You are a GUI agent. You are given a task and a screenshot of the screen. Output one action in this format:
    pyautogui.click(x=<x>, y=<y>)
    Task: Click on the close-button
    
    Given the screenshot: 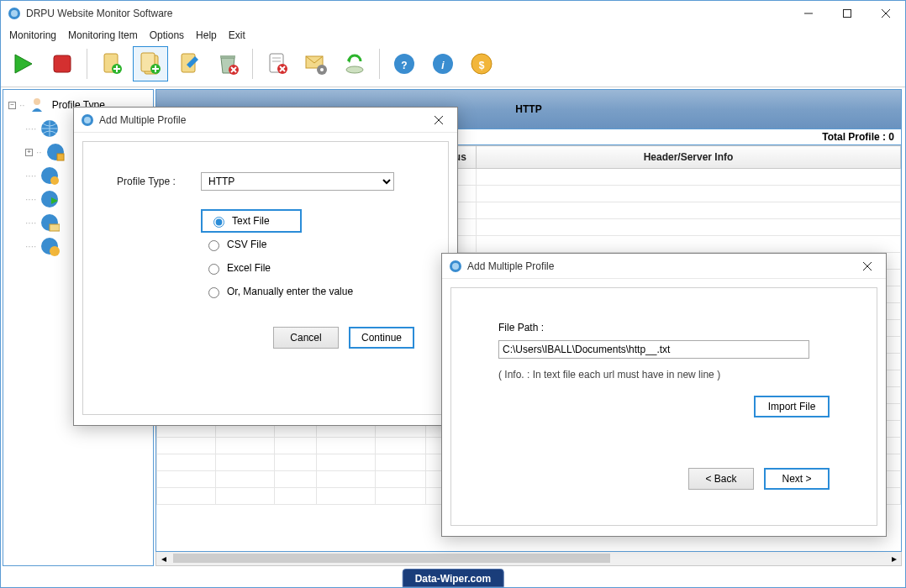 What is the action you would take?
    pyautogui.click(x=886, y=13)
    